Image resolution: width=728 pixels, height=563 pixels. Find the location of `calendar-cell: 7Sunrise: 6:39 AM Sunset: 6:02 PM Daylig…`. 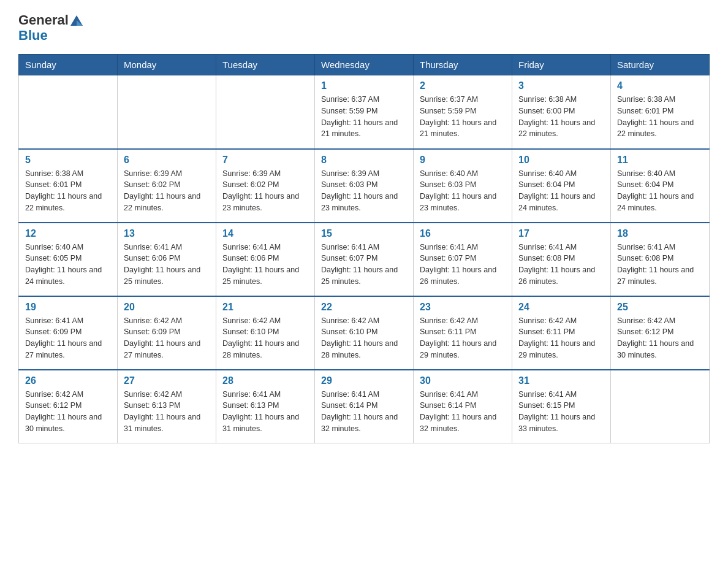

calendar-cell: 7Sunrise: 6:39 AM Sunset: 6:02 PM Daylig… is located at coordinates (266, 186).